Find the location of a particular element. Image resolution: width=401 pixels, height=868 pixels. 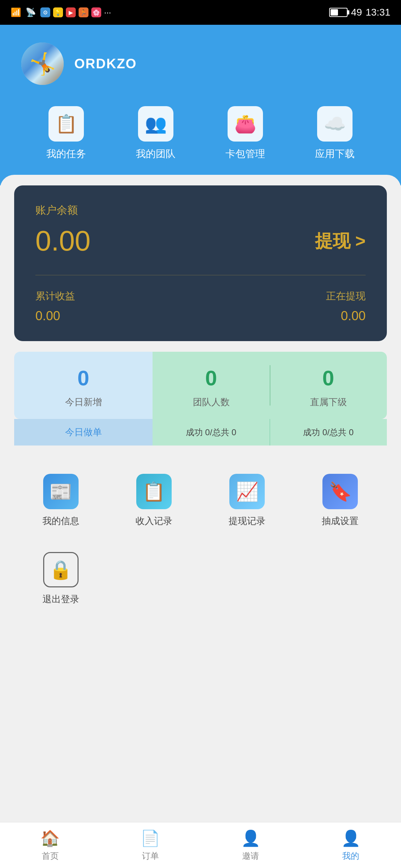

username: ORDKZO is located at coordinates (105, 64).